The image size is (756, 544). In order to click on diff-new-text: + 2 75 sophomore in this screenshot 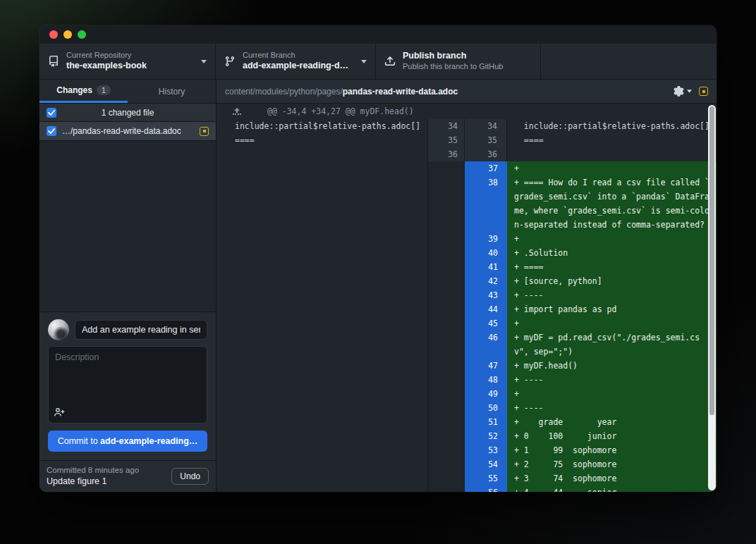, I will do `click(612, 464)`.